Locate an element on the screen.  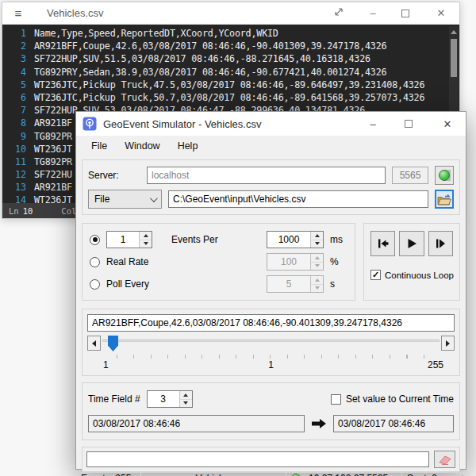
events-per-radio is located at coordinates (95, 240).